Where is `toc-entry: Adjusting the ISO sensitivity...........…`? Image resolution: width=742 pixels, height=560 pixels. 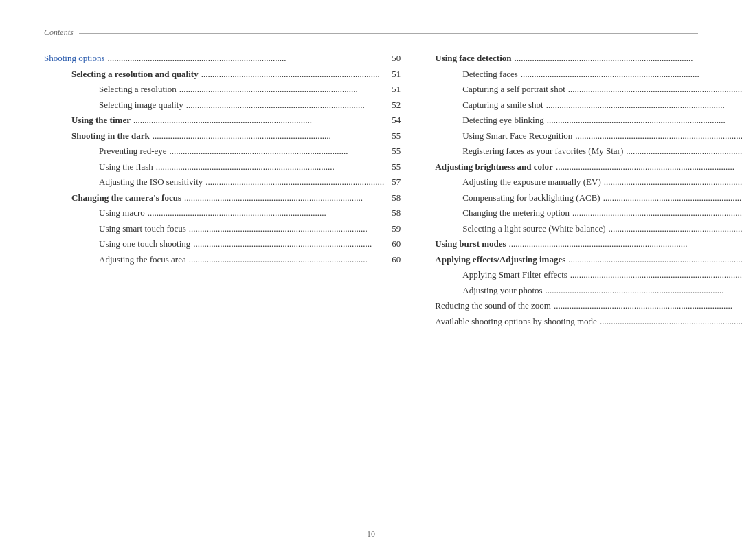 toc-entry: Adjusting the ISO sensitivity...........… is located at coordinates (223, 182).